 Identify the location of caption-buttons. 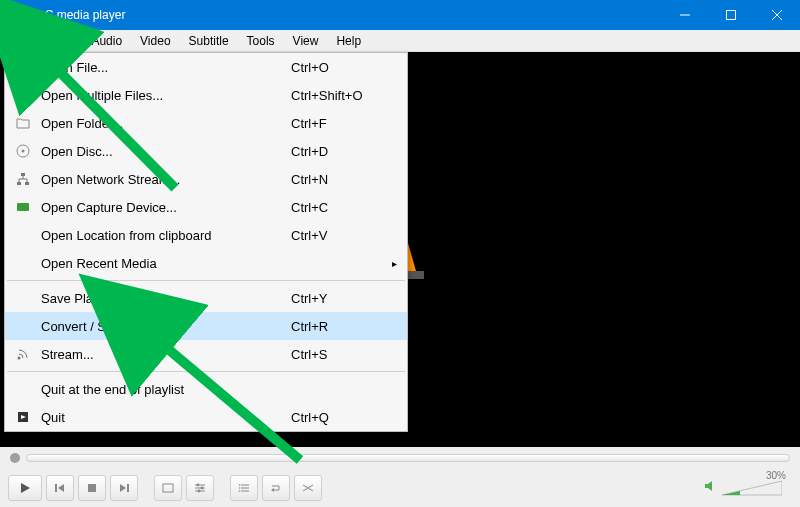
(731, 15).